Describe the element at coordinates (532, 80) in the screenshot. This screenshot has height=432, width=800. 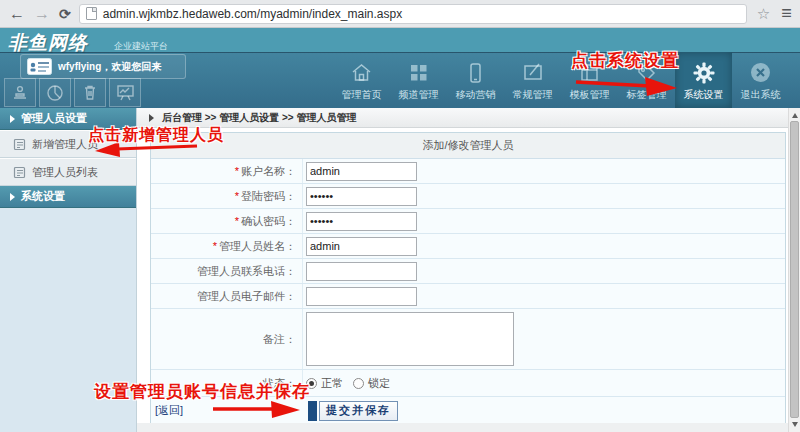
I see `nav-item-general: 常规管理` at that location.